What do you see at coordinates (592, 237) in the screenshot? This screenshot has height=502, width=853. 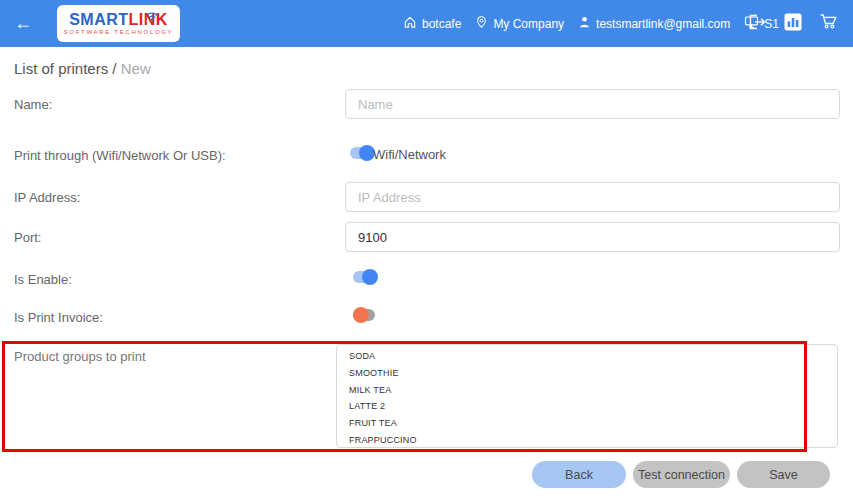 I see `port-input` at bounding box center [592, 237].